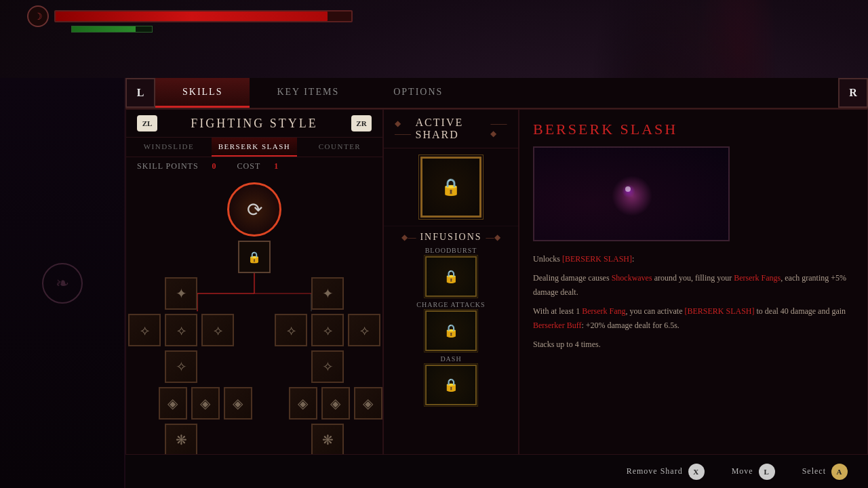 The height and width of the screenshot is (488, 868). Describe the element at coordinates (254, 367) in the screenshot. I see `skill-row-5: ✧ ✧` at that location.